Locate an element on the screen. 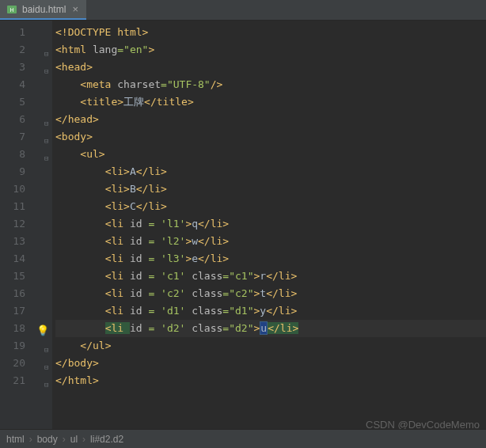  code-line: <meta charset="UTF-8"/> is located at coordinates (271, 85).